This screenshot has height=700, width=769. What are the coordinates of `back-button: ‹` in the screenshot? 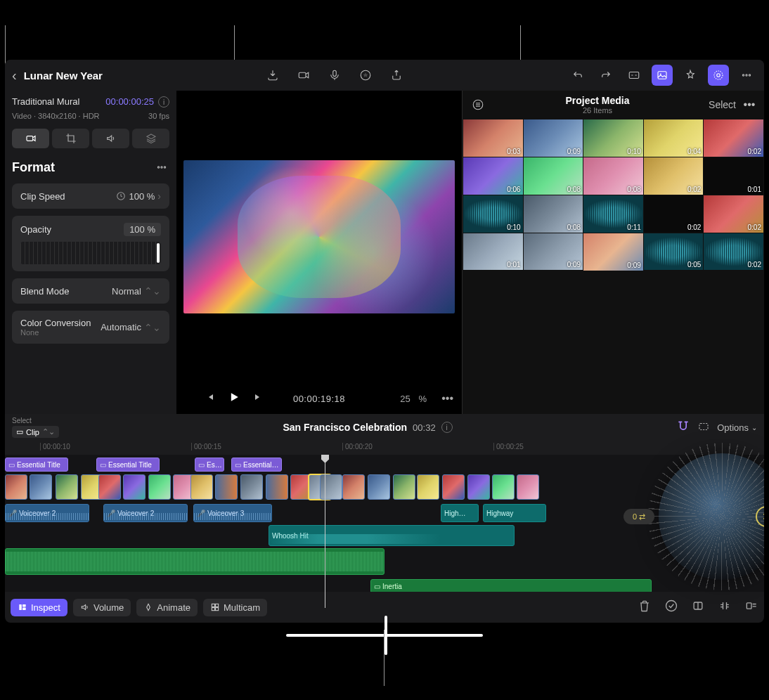 It's located at (14, 76).